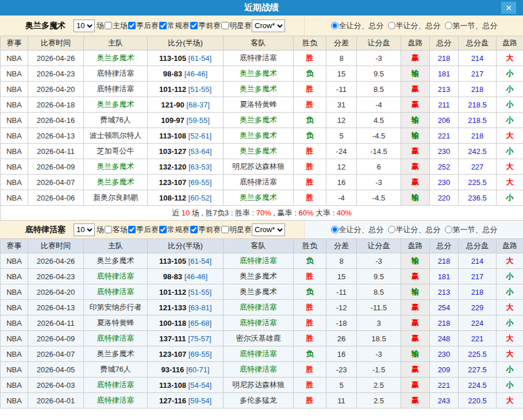  I want to click on score-cell: 113-108 [52-61], so click(186, 136).